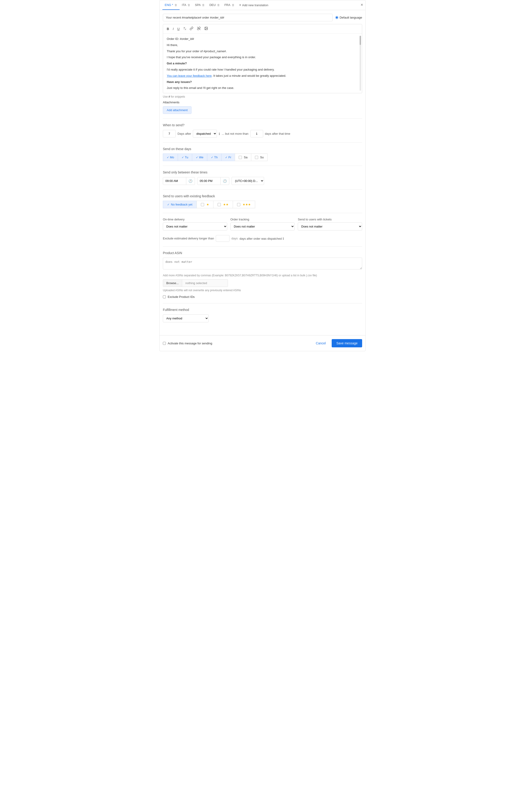  Describe the element at coordinates (262, 291) in the screenshot. I see `upload-hint: Uploaded ASINs will not overwrite any pr…` at that location.